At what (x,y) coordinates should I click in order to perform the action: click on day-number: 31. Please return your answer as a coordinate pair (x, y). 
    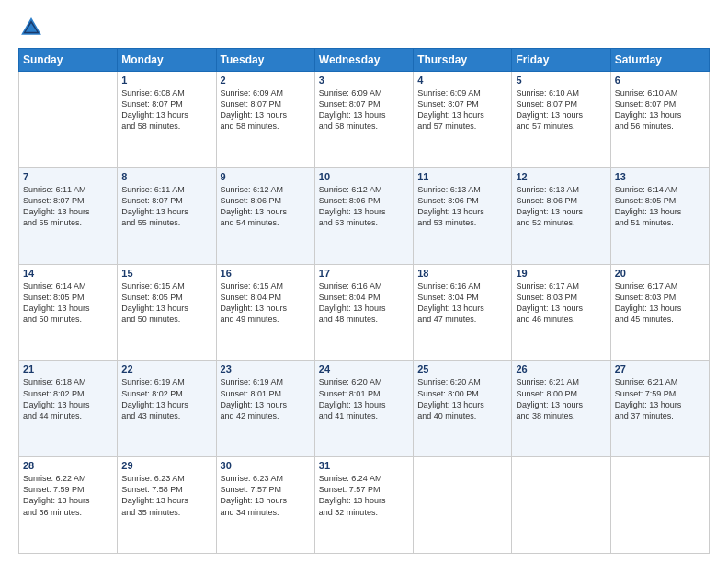
    Looking at the image, I should click on (364, 465).